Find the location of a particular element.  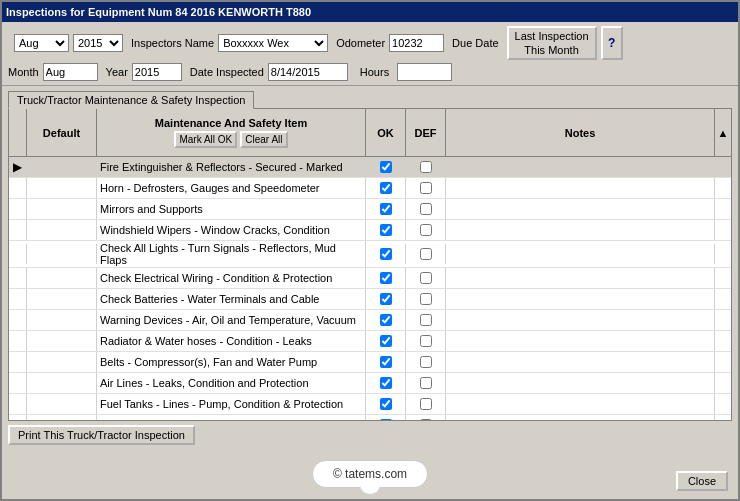

copyright-text: © tatems.com is located at coordinates (370, 474).